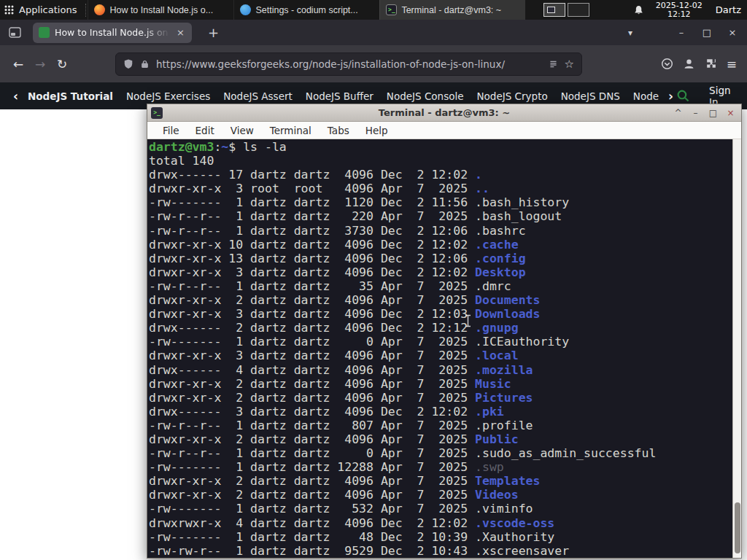 This screenshot has width=747, height=560. Describe the element at coordinates (48, 10) in the screenshot. I see `applications-label: Applications` at that location.